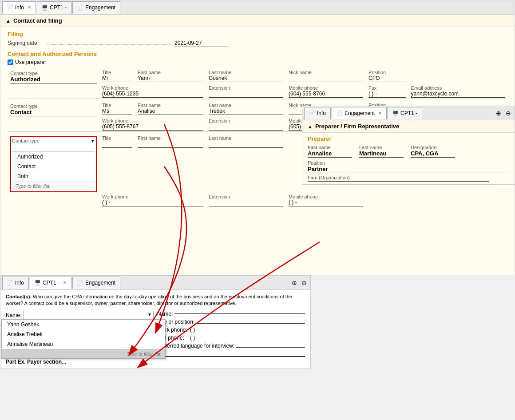  I want to click on lastname-value-1: Goshek, so click(246, 79).